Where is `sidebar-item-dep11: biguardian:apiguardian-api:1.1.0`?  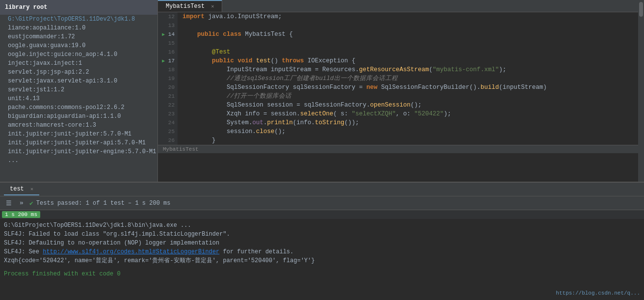 sidebar-item-dep11: biguardian:apiguardian-api:1.1.0 is located at coordinates (78, 116).